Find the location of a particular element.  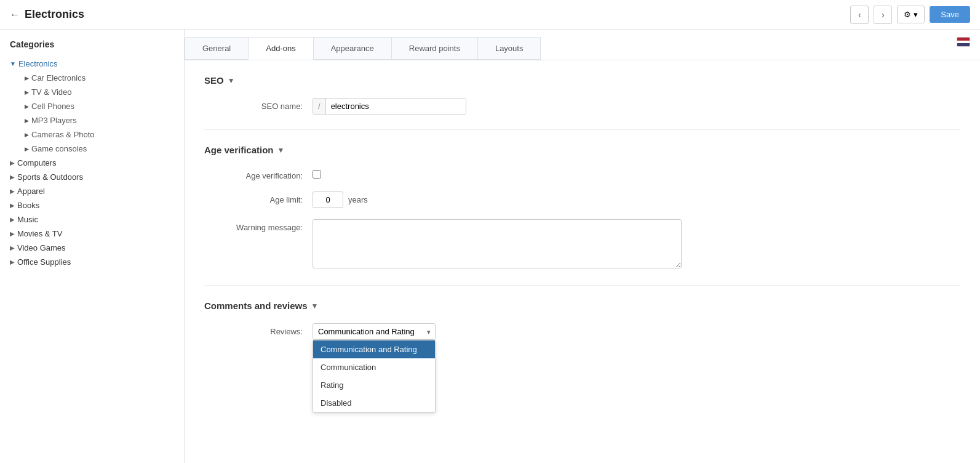

seo-text-input is located at coordinates (396, 106).